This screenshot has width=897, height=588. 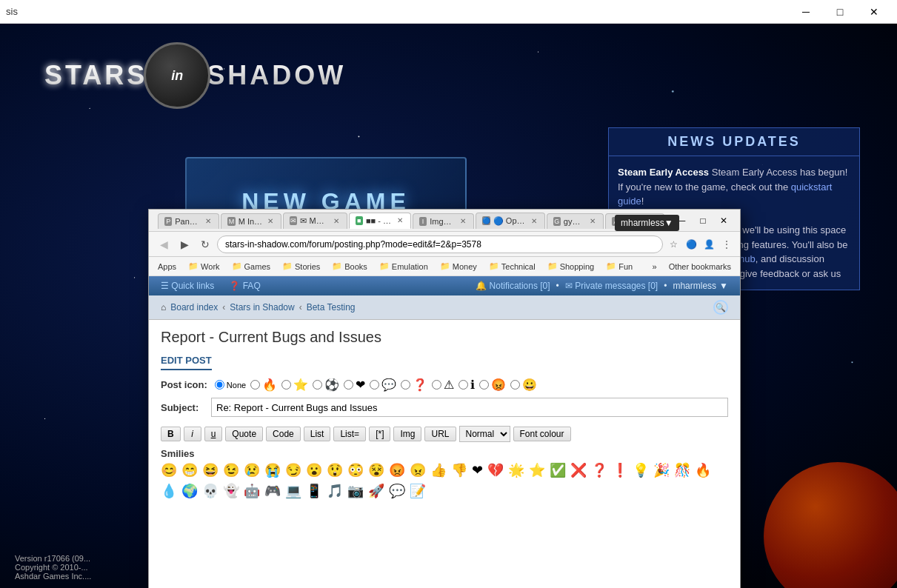 What do you see at coordinates (380, 221) in the screenshot?
I see `tab-edit: ■■■ - Edit✕` at bounding box center [380, 221].